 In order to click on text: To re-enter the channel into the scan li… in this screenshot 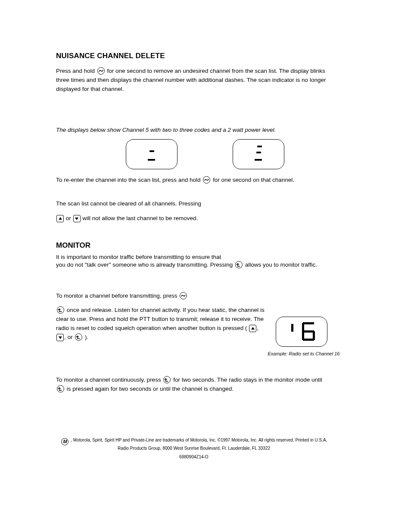, I will do `click(129, 180)`.